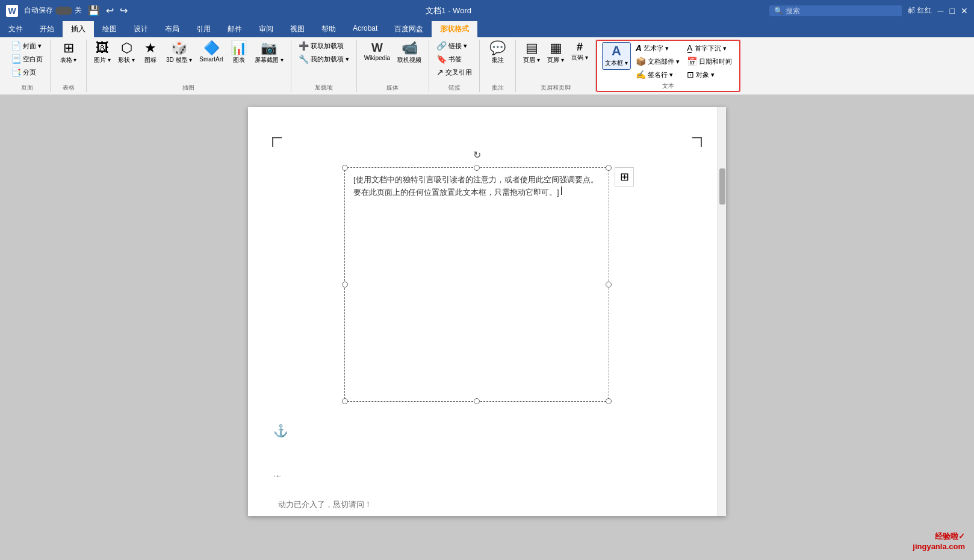  What do you see at coordinates (278, 476) in the screenshot?
I see `paragraph-mark: ·←` at bounding box center [278, 476].